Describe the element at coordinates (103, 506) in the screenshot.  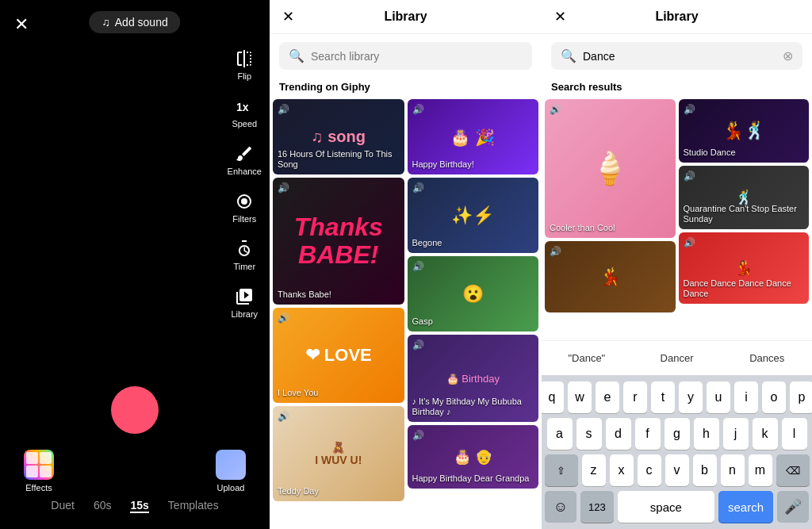
I see `nav-60s: 60s` at that location.